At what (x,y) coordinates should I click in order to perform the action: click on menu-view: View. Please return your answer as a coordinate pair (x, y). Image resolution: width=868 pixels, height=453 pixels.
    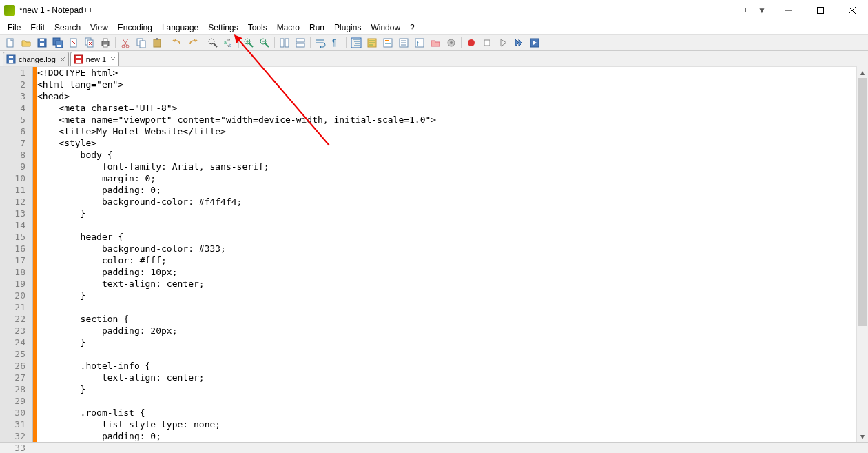
    Looking at the image, I should click on (99, 28).